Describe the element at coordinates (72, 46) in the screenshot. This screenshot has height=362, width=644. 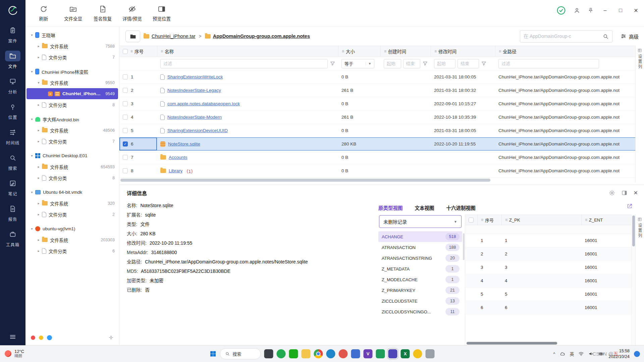
I see `tree-node: ▸文件系统7588` at that location.